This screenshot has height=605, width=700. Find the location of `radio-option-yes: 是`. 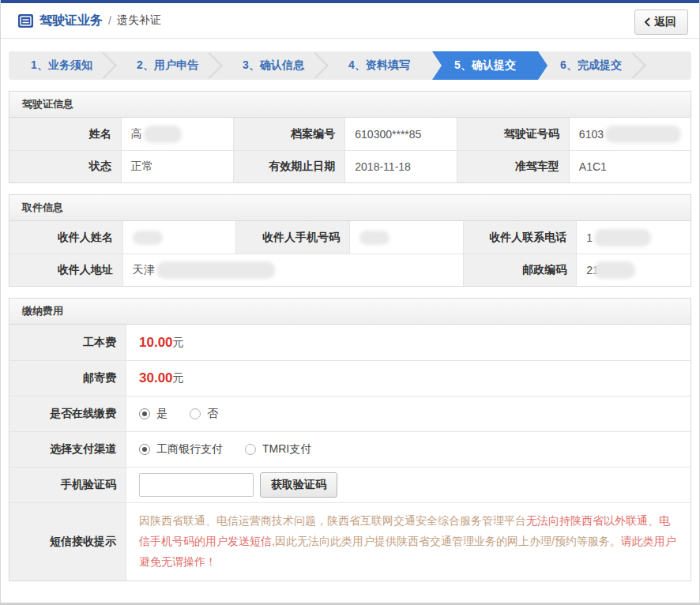

radio-option-yes: 是 is located at coordinates (153, 414).